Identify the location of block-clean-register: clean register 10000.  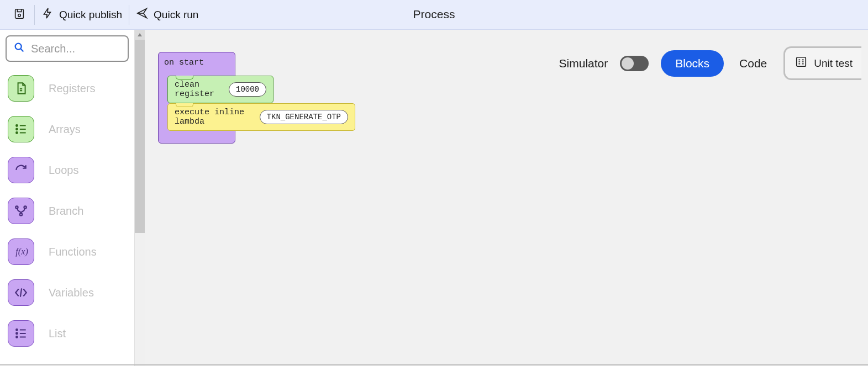
(220, 89).